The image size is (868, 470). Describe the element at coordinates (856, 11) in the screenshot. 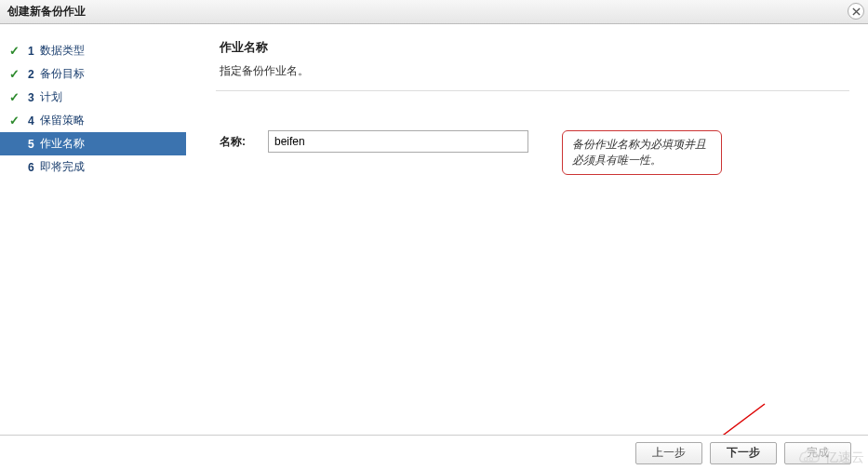

I see `close-button` at that location.